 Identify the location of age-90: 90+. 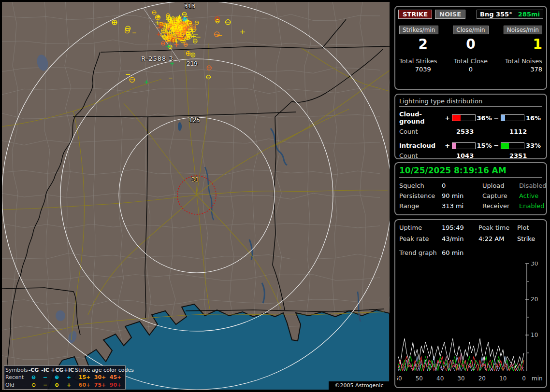
(116, 385).